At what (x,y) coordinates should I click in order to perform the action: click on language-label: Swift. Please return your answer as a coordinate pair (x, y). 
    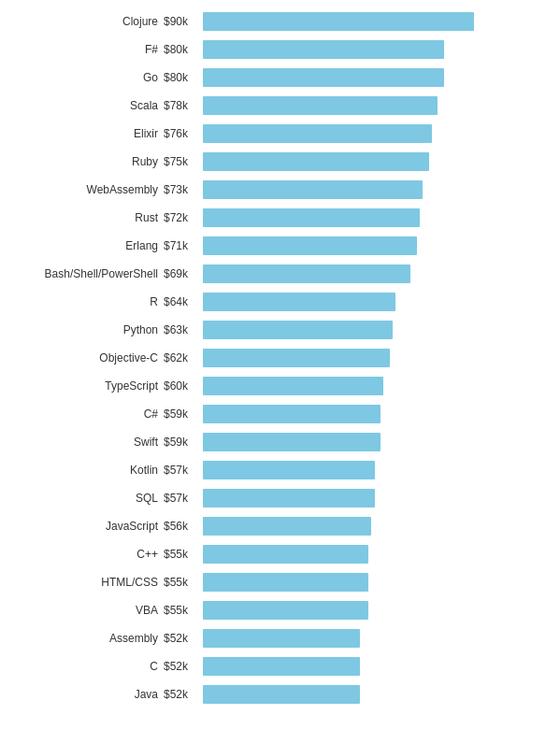
    Looking at the image, I should click on (82, 442).